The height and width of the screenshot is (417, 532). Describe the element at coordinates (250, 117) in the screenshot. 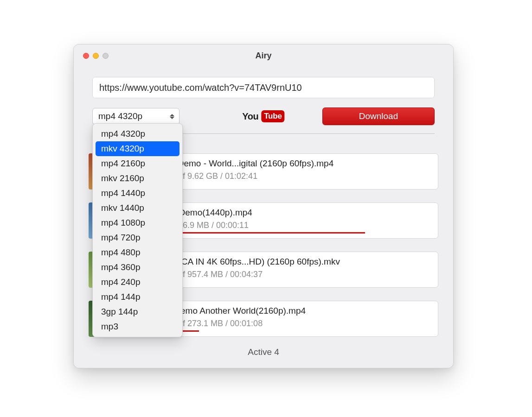

I see `youtube-logo-you: You` at that location.